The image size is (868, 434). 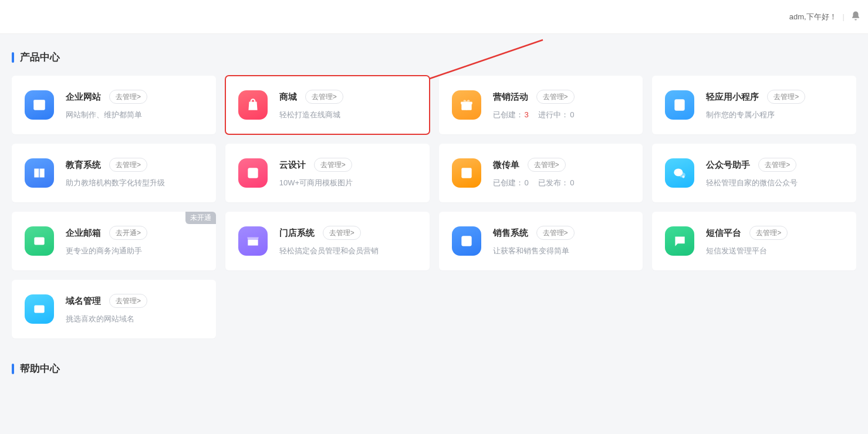 I want to click on card-title: 营销活动, so click(x=511, y=97).